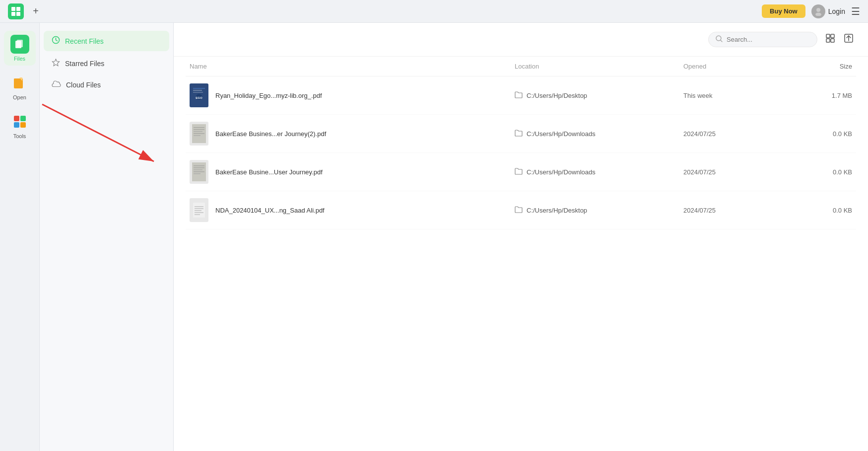  Describe the element at coordinates (352, 210) in the screenshot. I see `file-name-cell: NDA_20240104_UX...ng_Saad Ali.pdf` at that location.